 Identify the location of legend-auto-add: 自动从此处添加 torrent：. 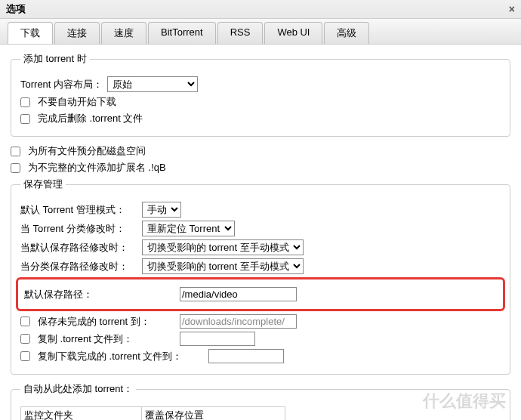
(79, 389).